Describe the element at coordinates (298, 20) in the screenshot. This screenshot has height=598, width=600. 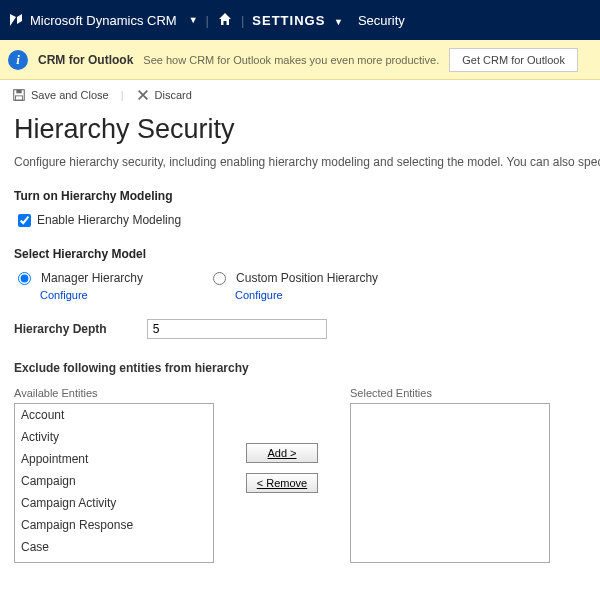
I see `nav-module: SETTINGS ▼` at that location.